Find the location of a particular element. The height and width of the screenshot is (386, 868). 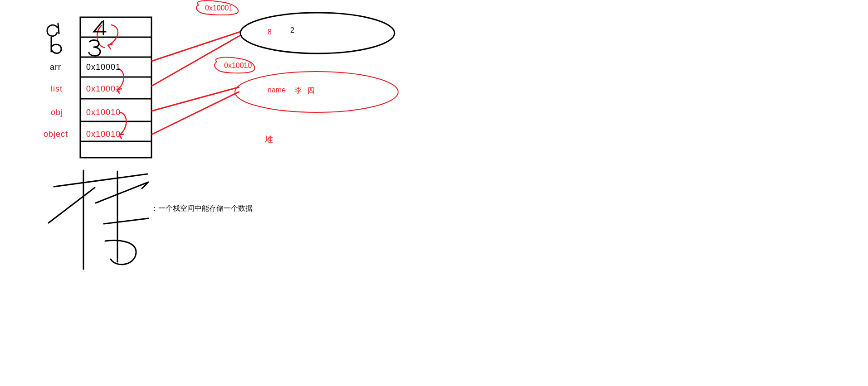

stack-cell-arr: 0x10001 is located at coordinates (103, 67).